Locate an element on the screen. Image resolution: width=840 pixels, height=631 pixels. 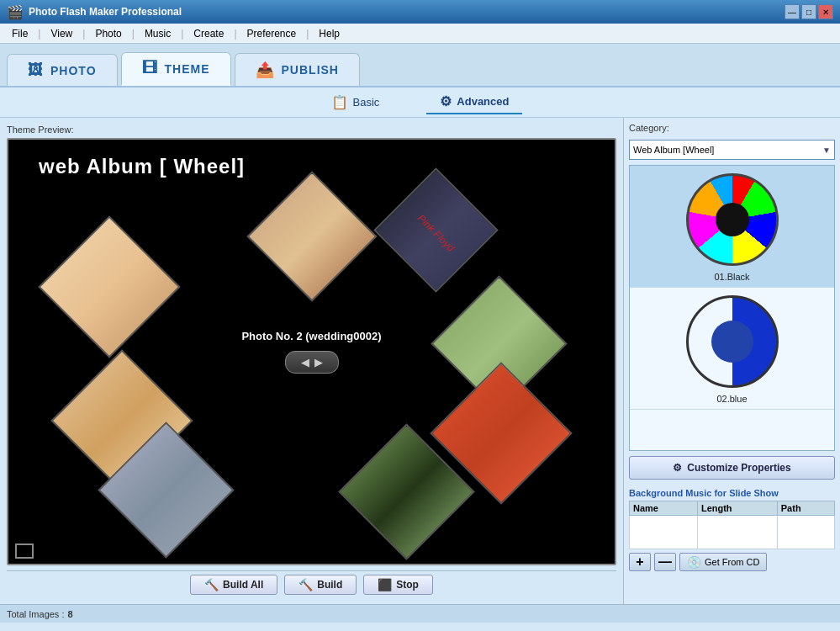
tab-publish: 📤 Publish is located at coordinates (298, 69).